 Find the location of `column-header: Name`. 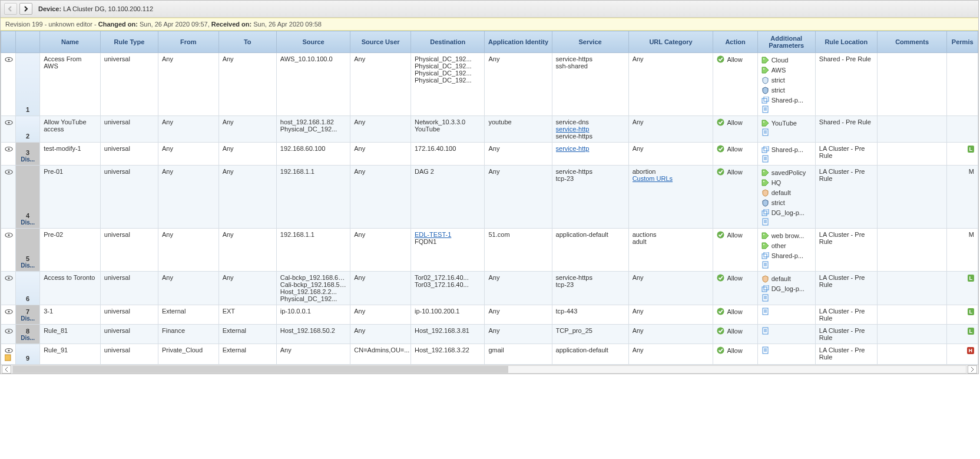

column-header: Name is located at coordinates (71, 42).